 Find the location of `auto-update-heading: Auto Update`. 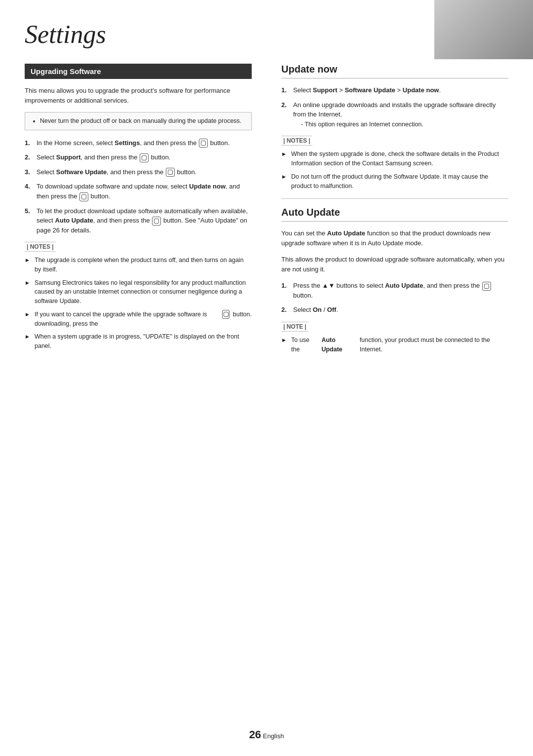

auto-update-heading: Auto Update is located at coordinates (395, 214).